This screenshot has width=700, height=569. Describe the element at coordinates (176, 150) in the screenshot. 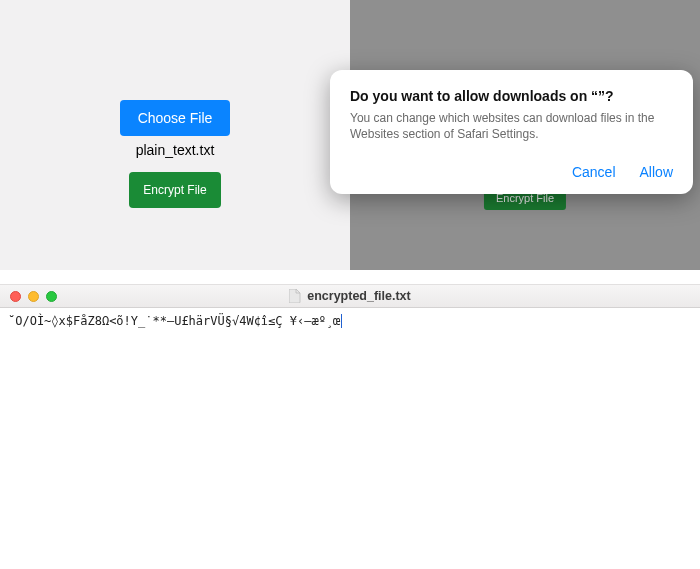

I see `selected-filename: plain_text.txt` at that location.